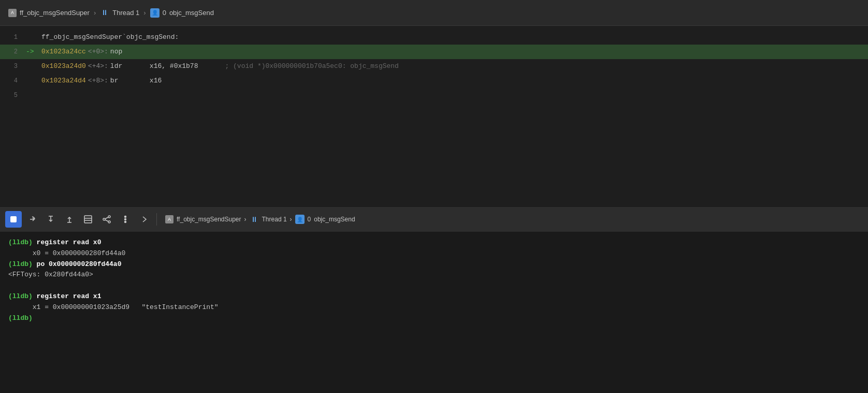 The height and width of the screenshot is (393, 868). I want to click on header-sep1: ›, so click(95, 12).